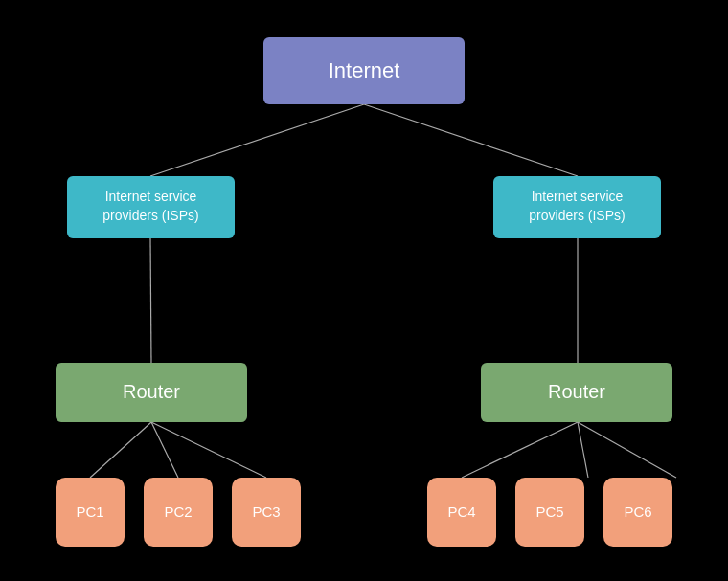 The height and width of the screenshot is (581, 728). Describe the element at coordinates (550, 512) in the screenshot. I see `pc5-node: PC5` at that location.